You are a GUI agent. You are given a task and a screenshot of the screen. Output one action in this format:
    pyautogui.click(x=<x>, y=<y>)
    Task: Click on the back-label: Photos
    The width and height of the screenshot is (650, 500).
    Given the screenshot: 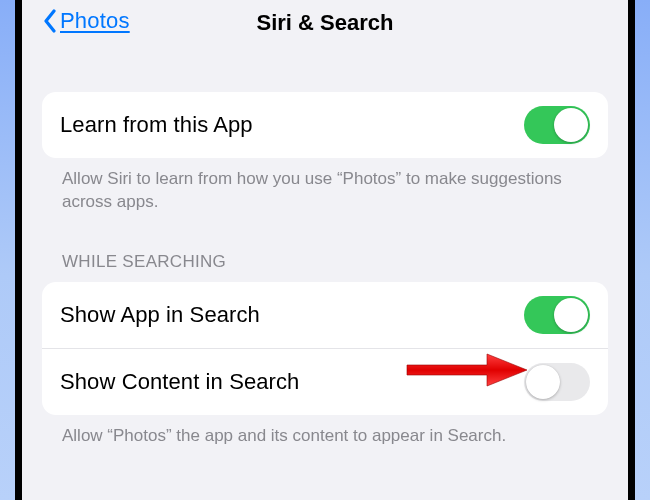 What is the action you would take?
    pyautogui.click(x=95, y=21)
    